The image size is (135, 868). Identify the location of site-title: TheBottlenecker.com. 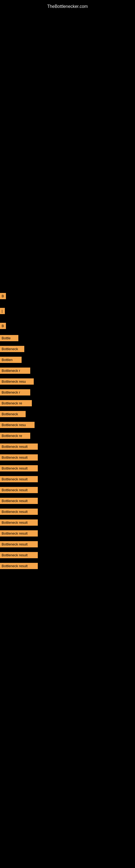
(68, 7).